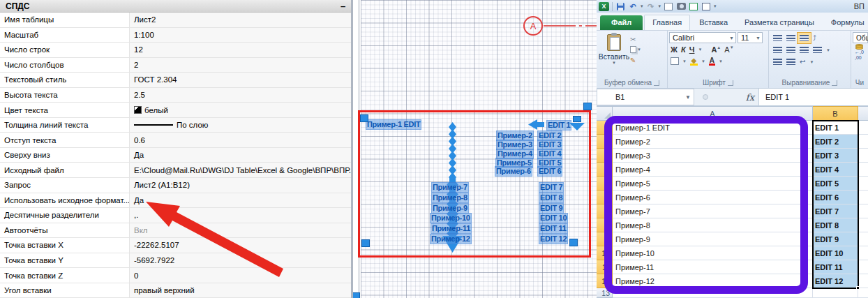  What do you see at coordinates (241, 66) in the screenshot?
I see `property-value: 2` at bounding box center [241, 66].